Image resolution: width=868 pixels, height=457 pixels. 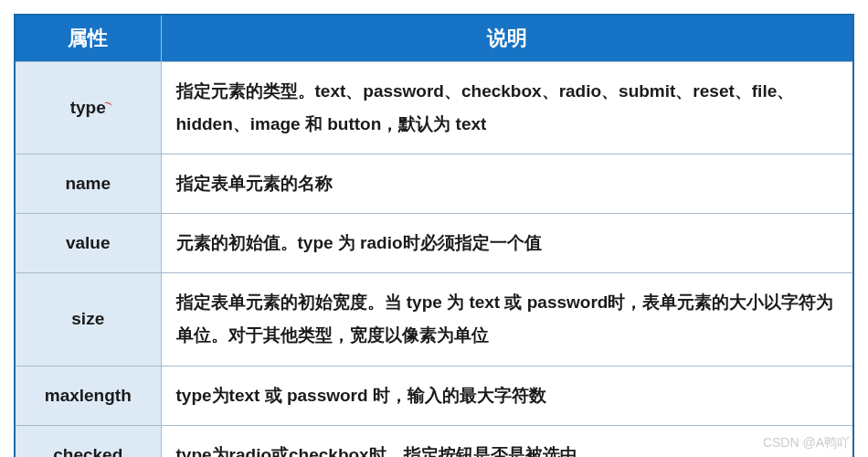 What do you see at coordinates (507, 243) in the screenshot?
I see `desc-cell-value: 元素的初始值。type 为 radio时必须指定一个值` at bounding box center [507, 243].